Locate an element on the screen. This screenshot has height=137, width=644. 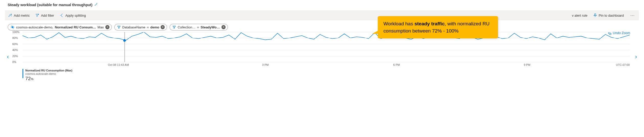
pin-label: Pin to dashboard is located at coordinates (611, 15).